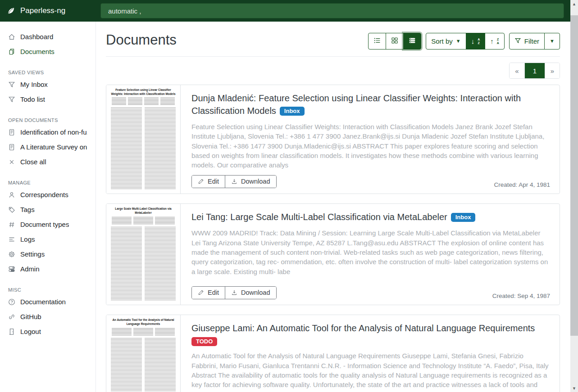 This screenshot has height=392, width=578. I want to click on card-footer: Edit Download Created: Sep 4, 1987, so click(371, 290).